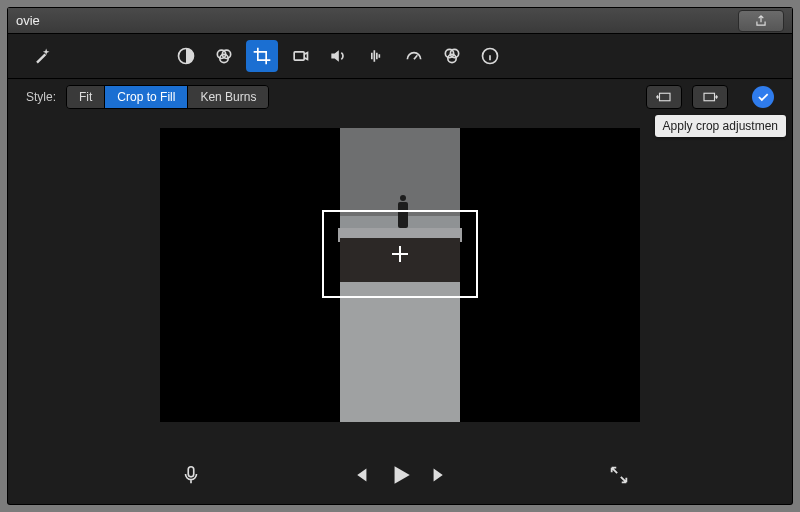  I want to click on window-title: ovie, so click(28, 20).